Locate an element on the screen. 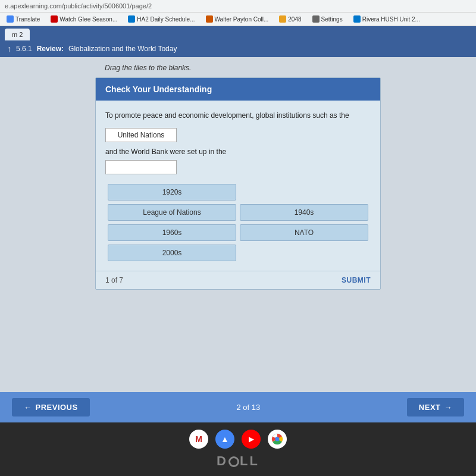  taskbar-icons: M ▲ ▶ is located at coordinates (238, 439).